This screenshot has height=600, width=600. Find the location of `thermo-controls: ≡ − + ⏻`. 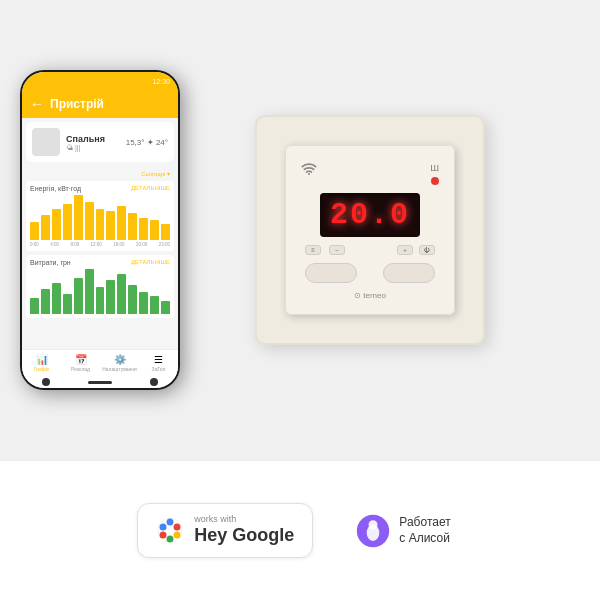

thermo-controls: ≡ − + ⏻ is located at coordinates (370, 250).